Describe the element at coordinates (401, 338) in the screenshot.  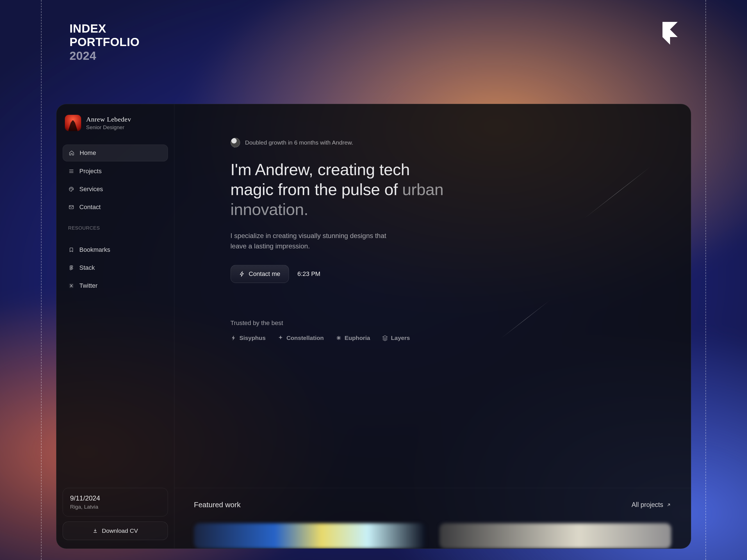
I see `logo-label: Layers` at that location.